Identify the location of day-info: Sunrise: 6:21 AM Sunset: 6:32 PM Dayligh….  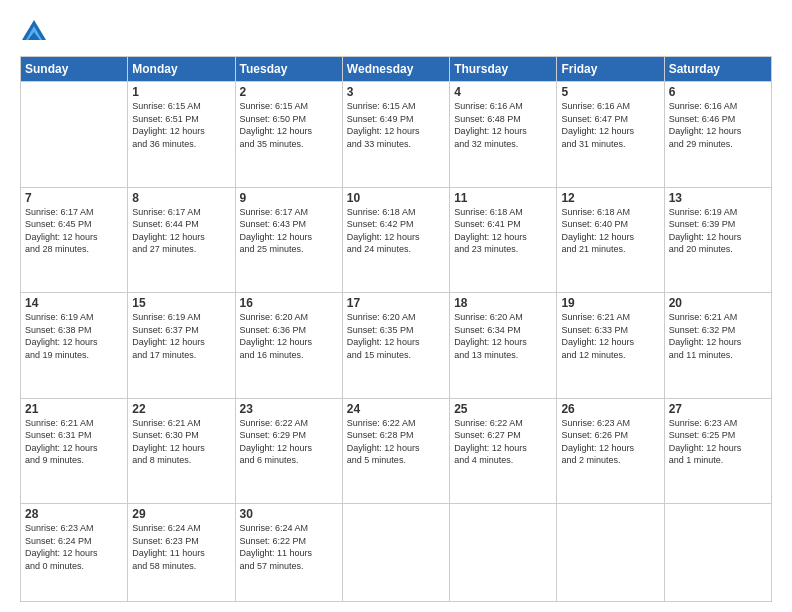
(718, 336).